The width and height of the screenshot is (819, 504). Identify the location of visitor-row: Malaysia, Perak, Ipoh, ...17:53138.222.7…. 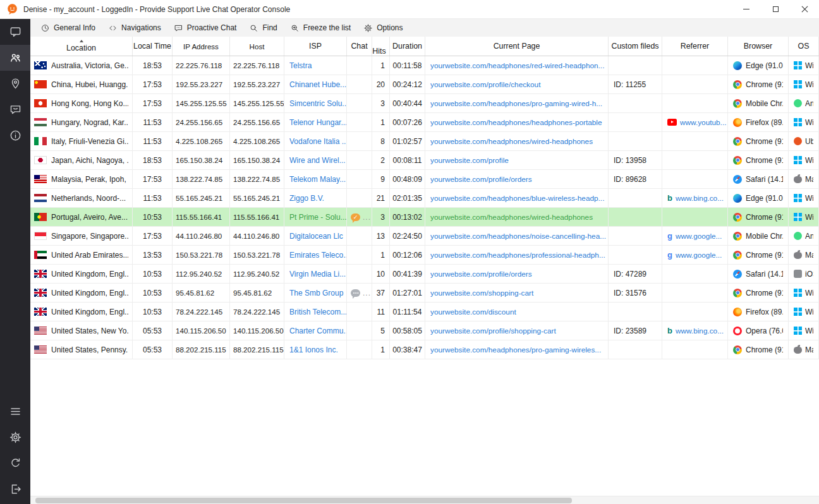
(425, 179).